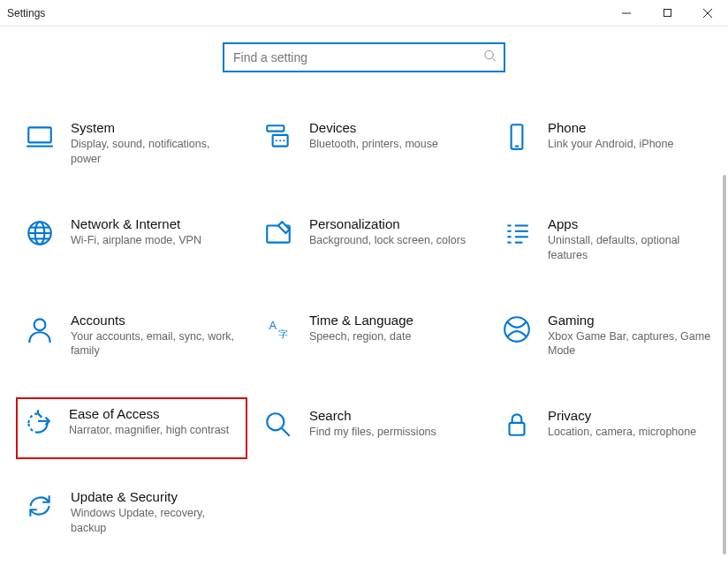 The height and width of the screenshot is (581, 728). I want to click on devices-icon, so click(278, 137).